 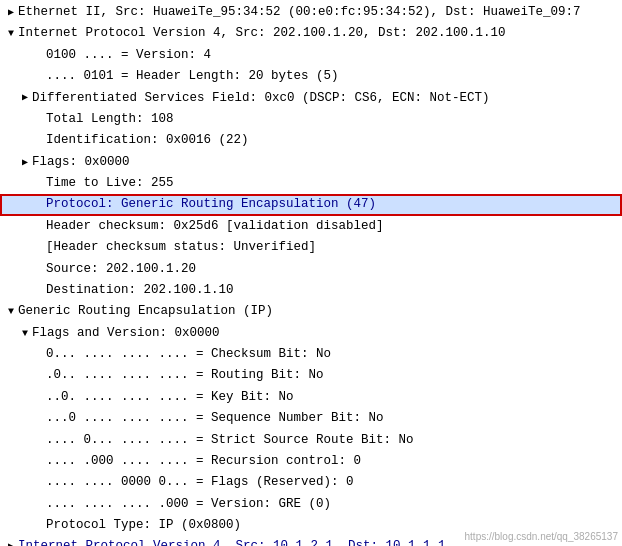 I want to click on row-total-len: Total Length: 108, so click(x=311, y=120).